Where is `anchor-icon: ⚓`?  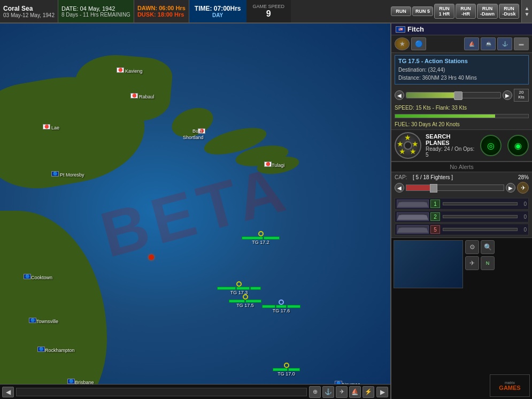
anchor-icon: ⚓ is located at coordinates (328, 392).